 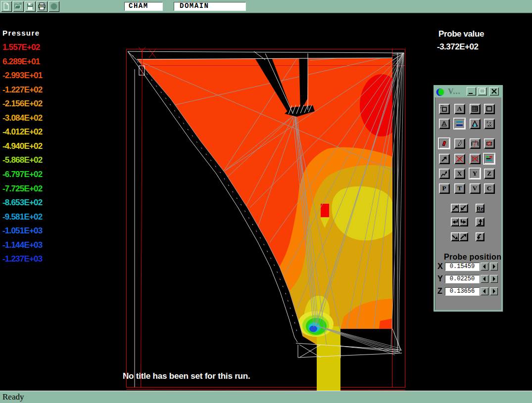 What do you see at coordinates (490, 123) in the screenshot?
I see `svg-text: y` at bounding box center [490, 123].